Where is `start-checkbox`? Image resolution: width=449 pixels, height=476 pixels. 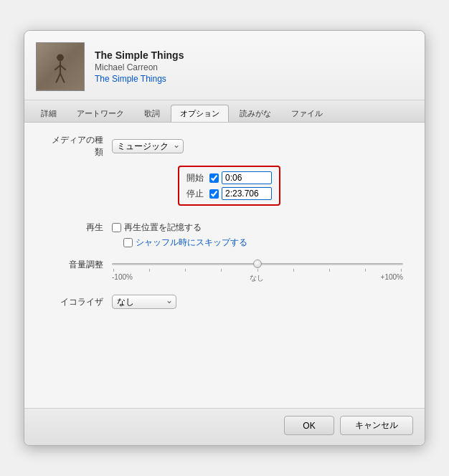 start-checkbox is located at coordinates (214, 178).